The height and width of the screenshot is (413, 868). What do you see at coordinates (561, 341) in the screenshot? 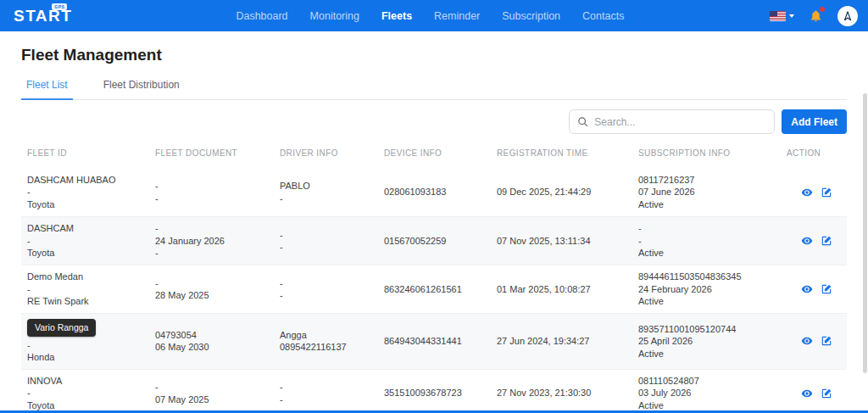
I see `cell-registration-time: 27 Jun 2024, 19:34:27` at bounding box center [561, 341].